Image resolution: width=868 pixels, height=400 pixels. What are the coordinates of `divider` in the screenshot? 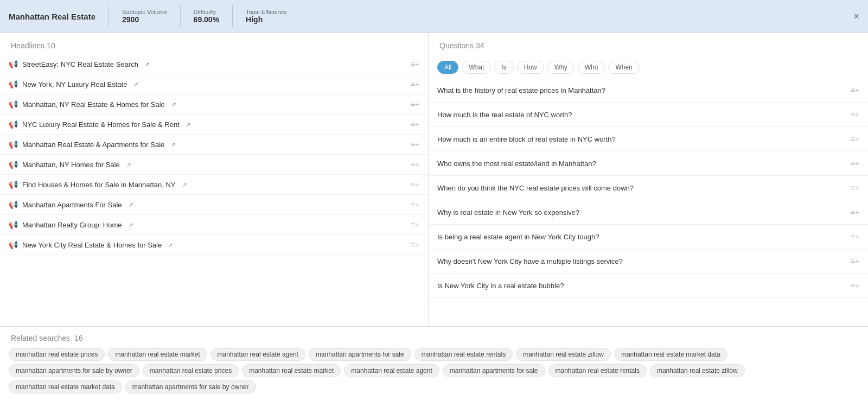 It's located at (108, 16).